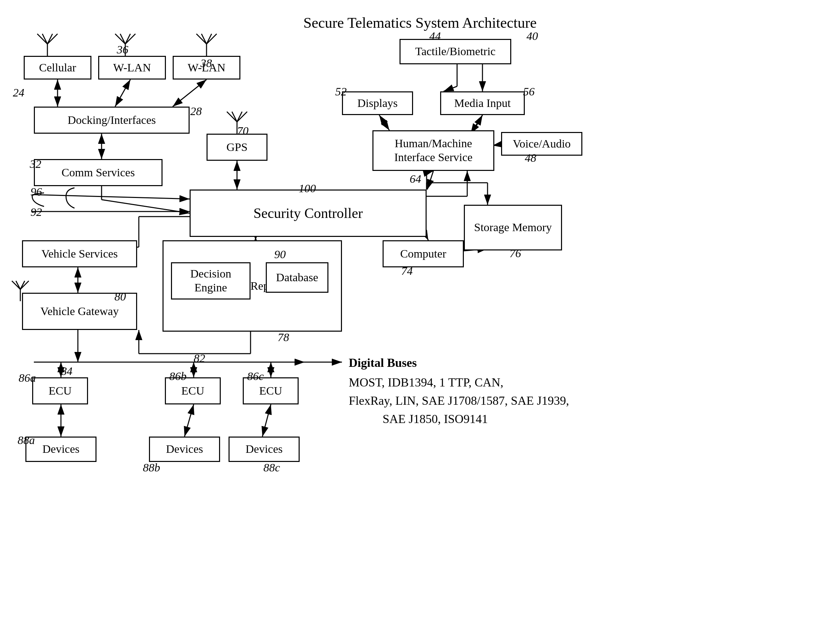 This screenshot has width=840, height=643. What do you see at coordinates (307, 188) in the screenshot?
I see `ref-100: 100` at bounding box center [307, 188].